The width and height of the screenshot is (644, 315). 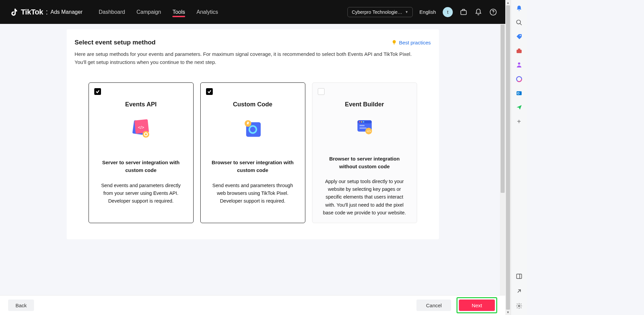 I want to click on option-description: Send events and parameters through web b…, so click(x=253, y=194).